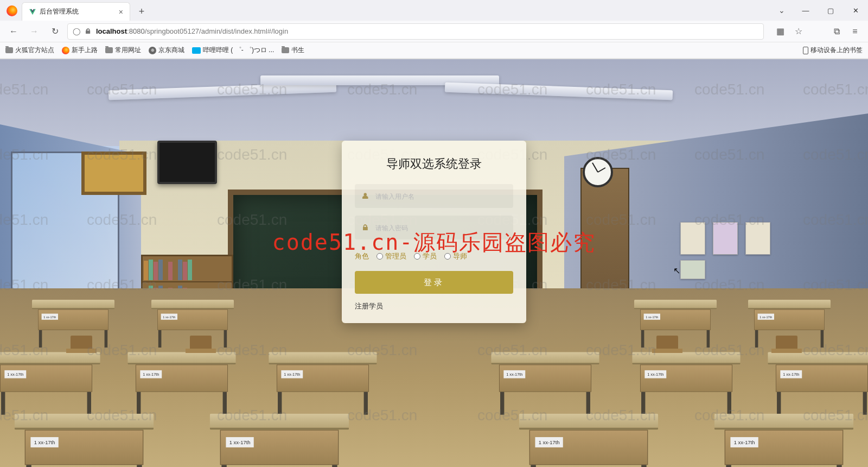  Describe the element at coordinates (123, 50) in the screenshot. I see `bookmark-item-common-sites: 常用网址` at that location.